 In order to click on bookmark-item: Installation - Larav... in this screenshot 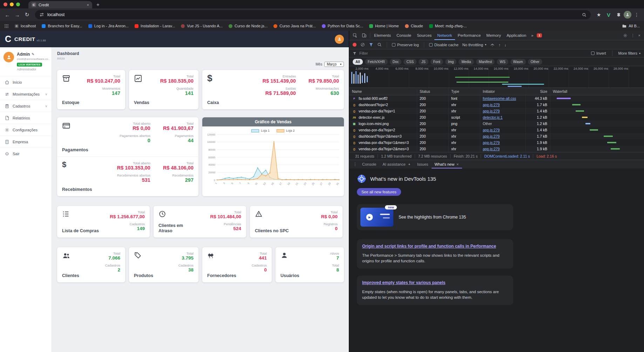, I will do `click(155, 26)`.